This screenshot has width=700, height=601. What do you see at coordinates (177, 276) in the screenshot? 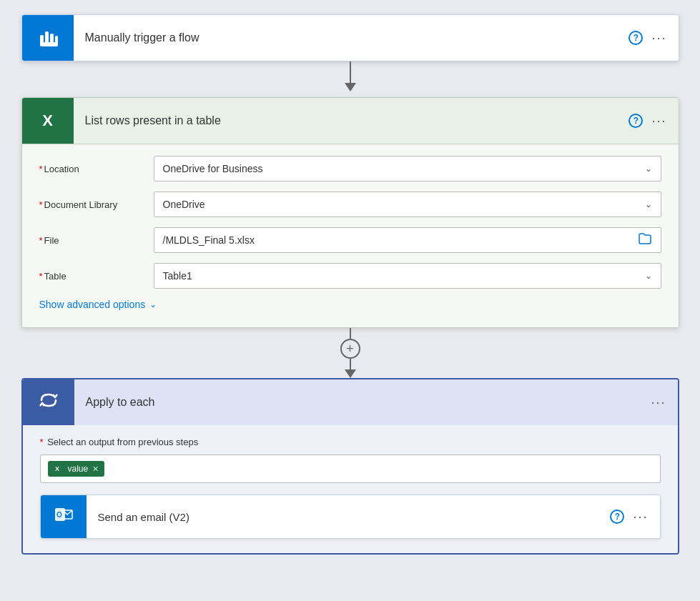
I see `table-value: Table1` at bounding box center [177, 276].